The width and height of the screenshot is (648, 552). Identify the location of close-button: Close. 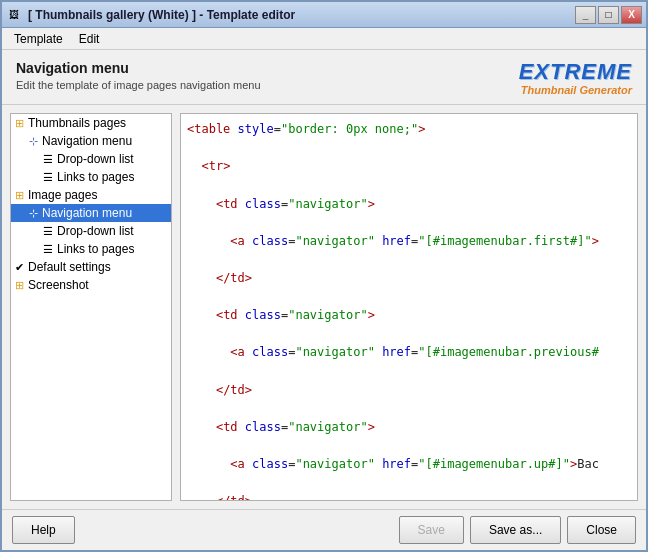
(602, 530).